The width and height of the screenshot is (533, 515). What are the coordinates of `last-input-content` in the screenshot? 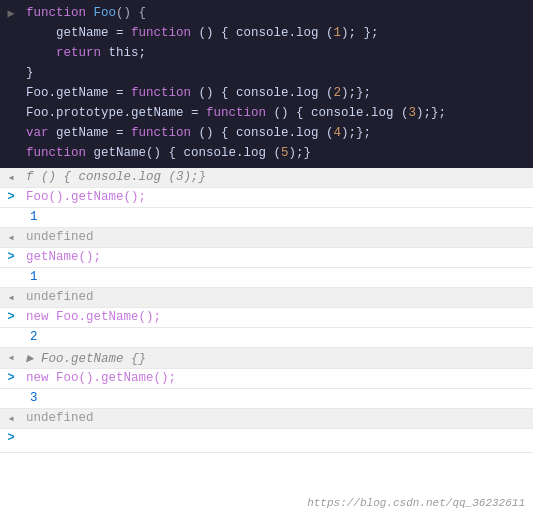 It's located at (278, 431).